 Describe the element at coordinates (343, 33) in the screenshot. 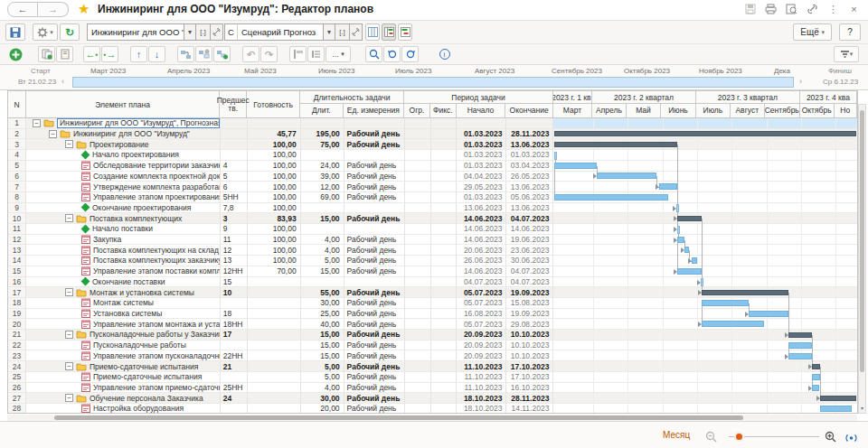

I see `scenario-open-button: [.]` at that location.